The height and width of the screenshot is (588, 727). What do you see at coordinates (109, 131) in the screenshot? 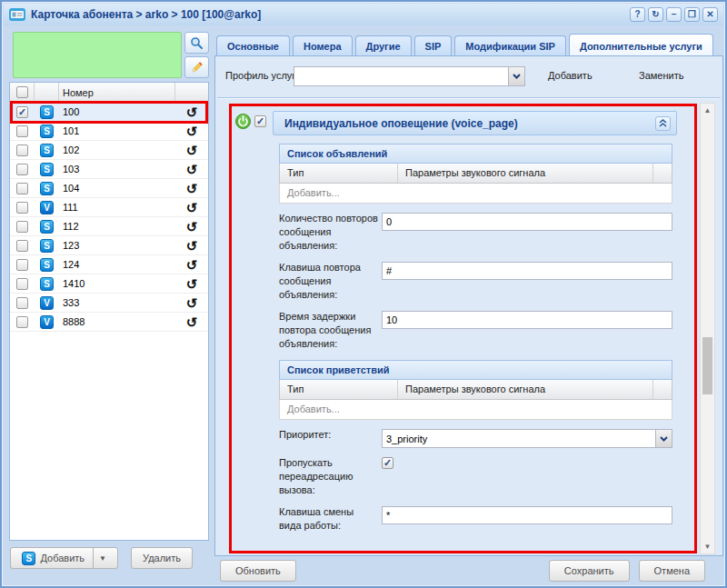
I see `list-item: ✓S101↺` at bounding box center [109, 131].